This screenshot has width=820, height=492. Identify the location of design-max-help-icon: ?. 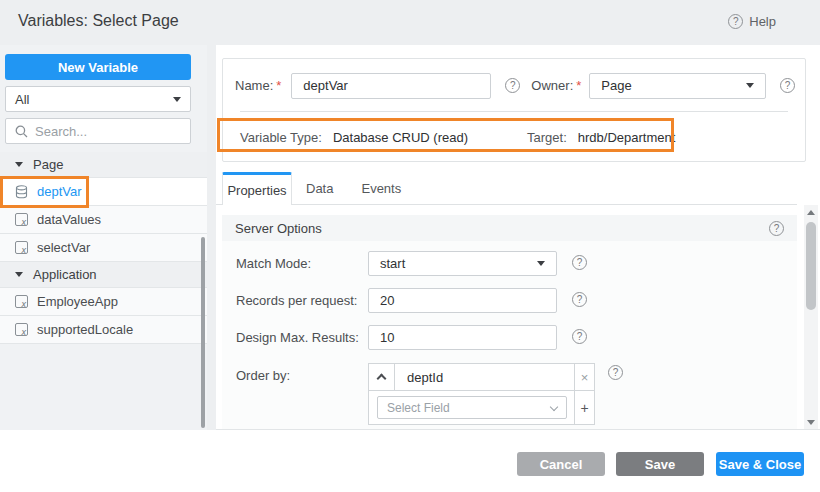
(580, 336).